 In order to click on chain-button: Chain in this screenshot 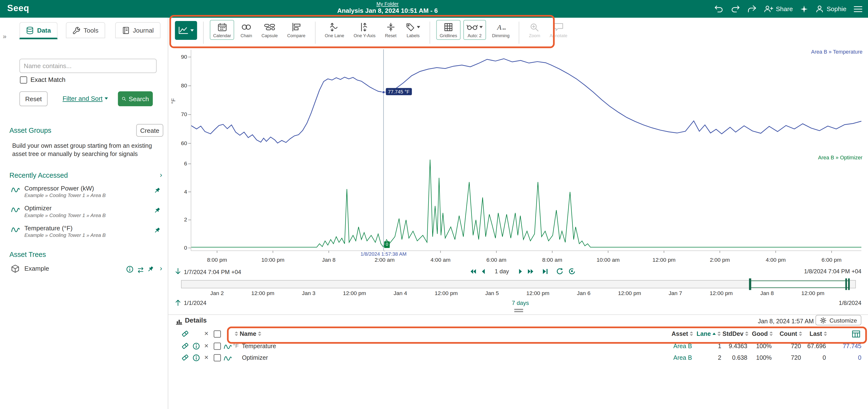, I will do `click(246, 30)`.